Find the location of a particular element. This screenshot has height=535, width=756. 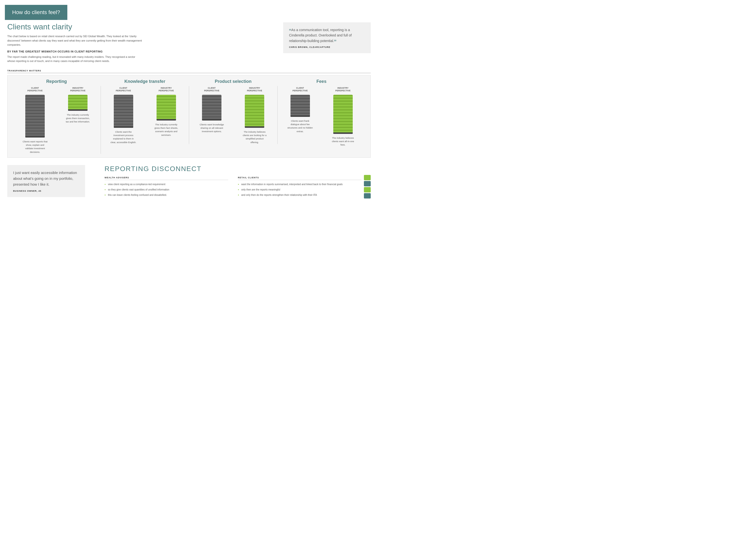

chart-col-product-client: CLIENTPERSPECTIVE Clients want knowledge… is located at coordinates (212, 110).